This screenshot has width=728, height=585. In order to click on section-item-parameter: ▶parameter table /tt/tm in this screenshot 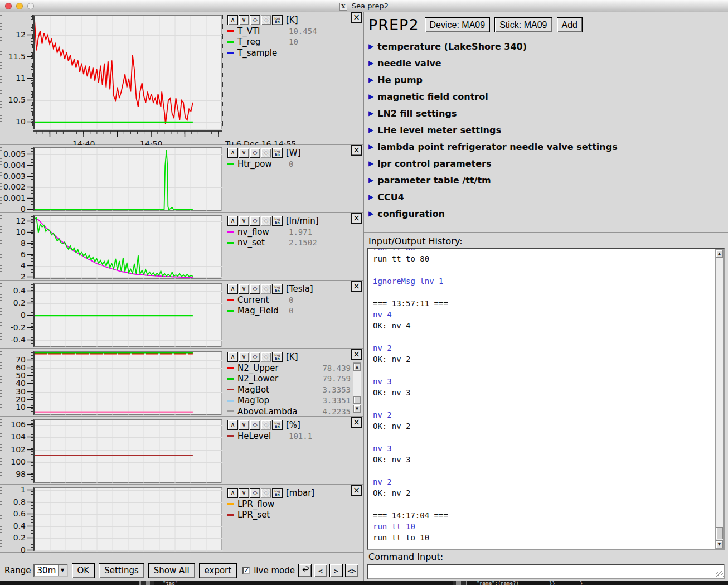, I will do `click(549, 180)`.